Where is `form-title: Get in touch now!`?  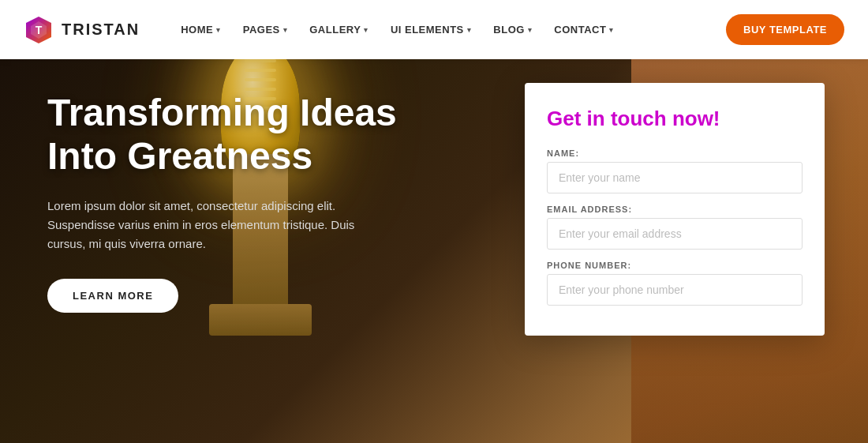 form-title: Get in touch now! is located at coordinates (675, 118).